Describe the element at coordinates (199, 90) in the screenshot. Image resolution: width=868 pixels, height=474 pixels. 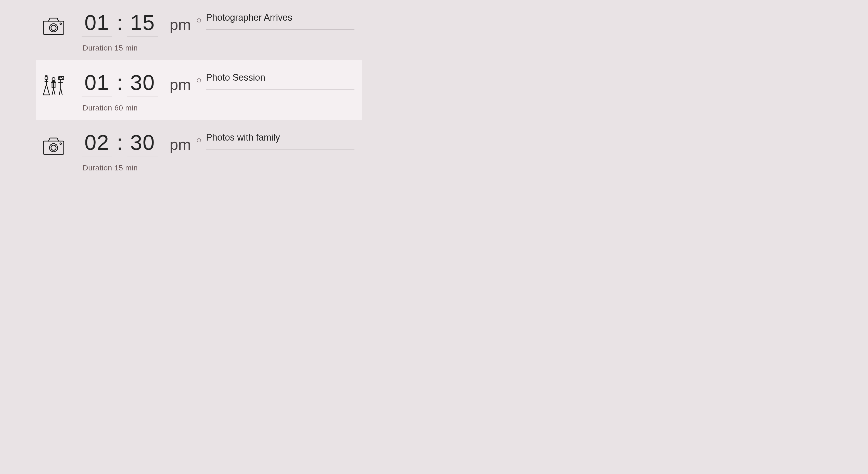
I see `timeline-event: 01:30pmDuration 60 minPhoto Session` at that location.